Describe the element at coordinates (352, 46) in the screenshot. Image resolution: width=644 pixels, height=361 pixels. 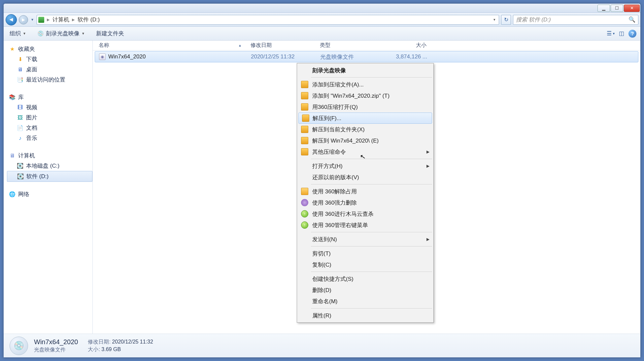
I see `column-type: 类型` at that location.